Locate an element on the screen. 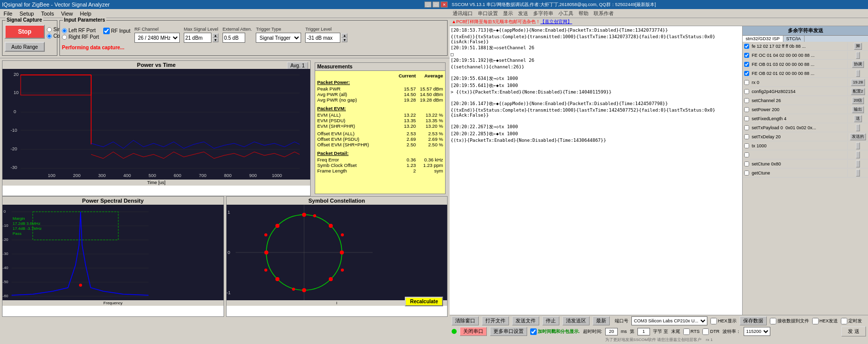 The image size is (868, 344). maximize-btn: □ is located at coordinates (436, 5).